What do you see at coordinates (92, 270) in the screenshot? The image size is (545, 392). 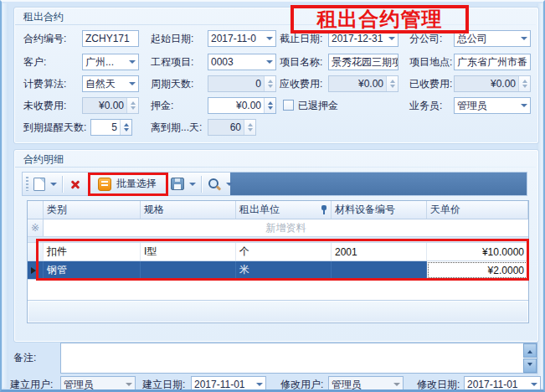 I see `cell-category: 钢管` at bounding box center [92, 270].